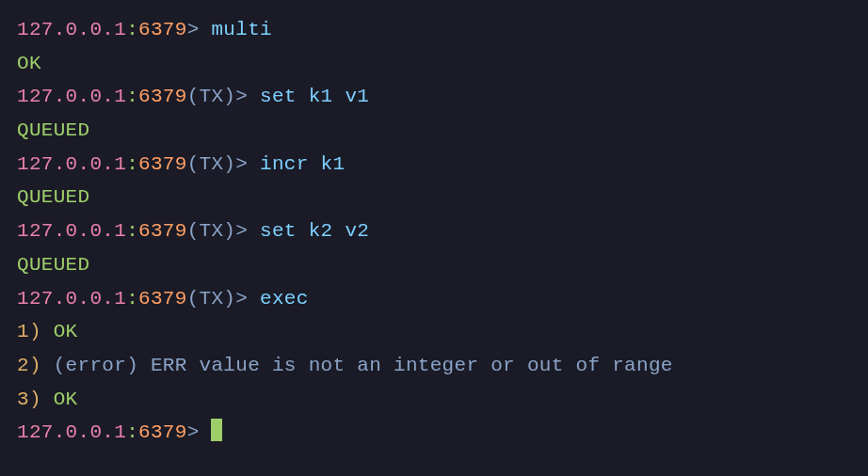 The width and height of the screenshot is (868, 476). I want to click on result-value-2-error: (error) ERR value is not an integer or o…, so click(363, 365).